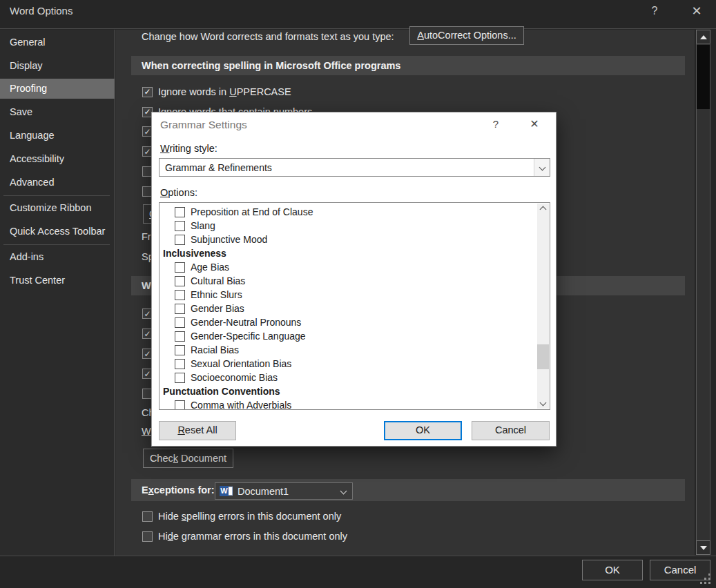  I want to click on option-row: ✓ Gender Bias, so click(355, 308).